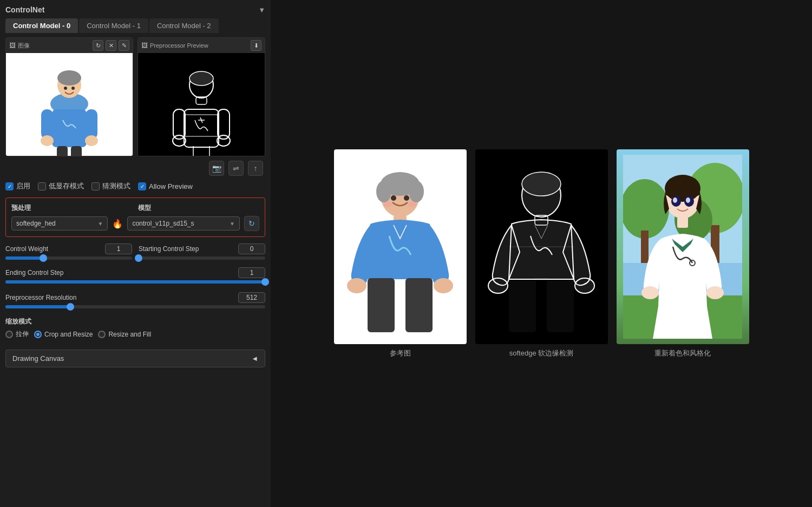  What do you see at coordinates (60, 223) in the screenshot?
I see `preprocessor-dropdown: softedge_hed ▼` at bounding box center [60, 223].